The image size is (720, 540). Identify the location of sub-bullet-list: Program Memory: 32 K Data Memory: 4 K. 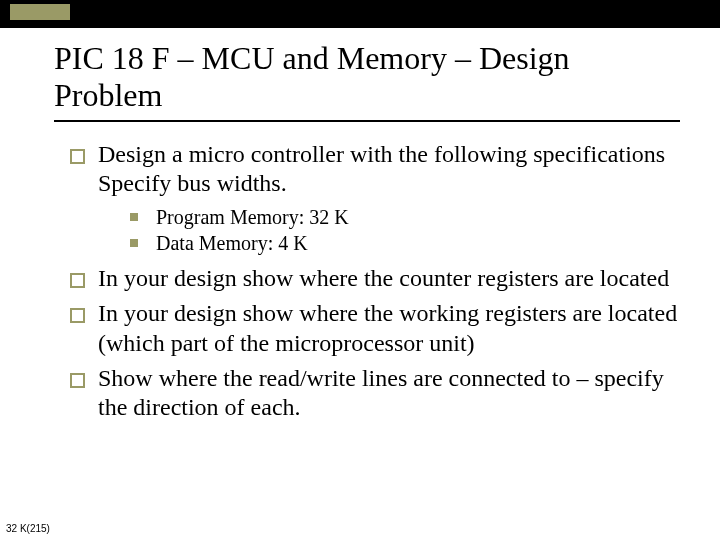
(389, 230).